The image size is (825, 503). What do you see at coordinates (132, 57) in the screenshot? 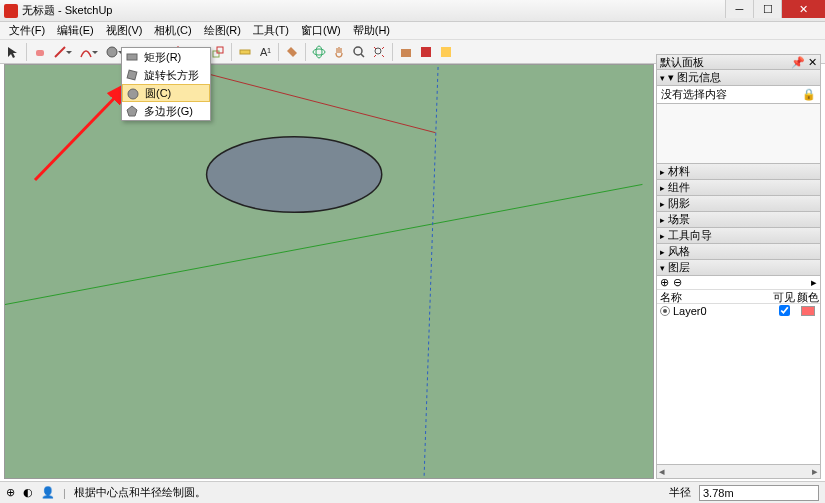
I see `rectangle-icon` at bounding box center [132, 57].